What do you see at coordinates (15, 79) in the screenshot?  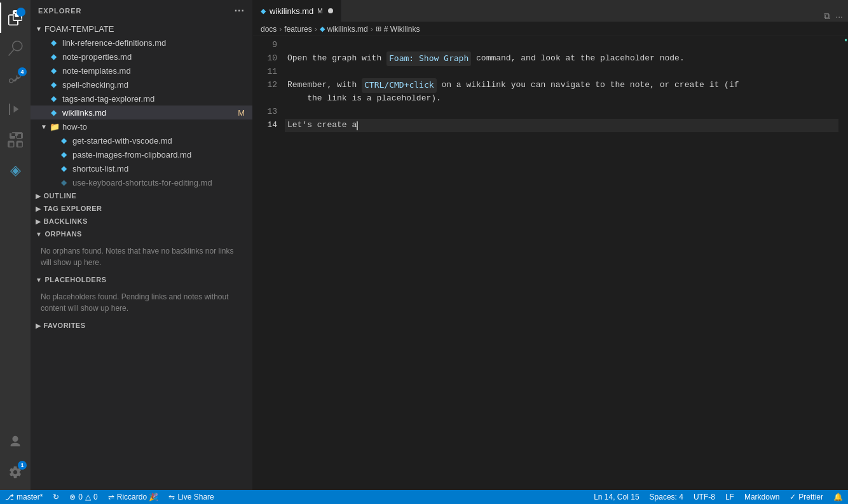 I see `source-control-activity-icon: 4` at bounding box center [15, 79].